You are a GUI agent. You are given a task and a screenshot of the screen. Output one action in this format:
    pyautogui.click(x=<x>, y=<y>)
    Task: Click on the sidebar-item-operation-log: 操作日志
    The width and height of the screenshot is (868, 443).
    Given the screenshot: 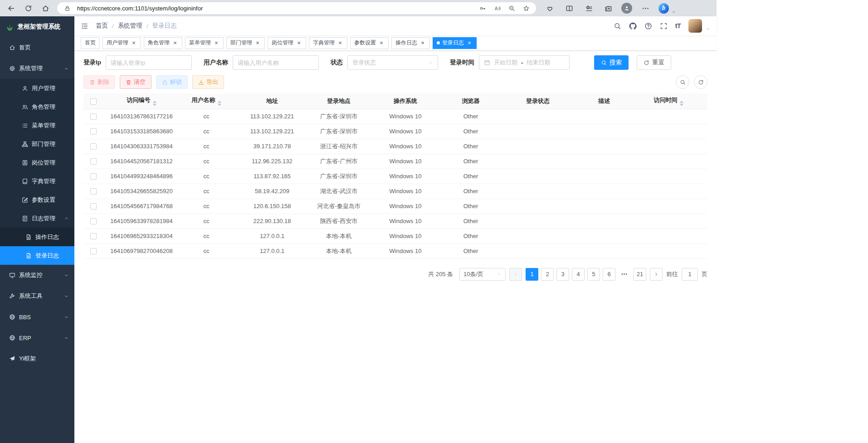 What is the action you would take?
    pyautogui.click(x=37, y=237)
    